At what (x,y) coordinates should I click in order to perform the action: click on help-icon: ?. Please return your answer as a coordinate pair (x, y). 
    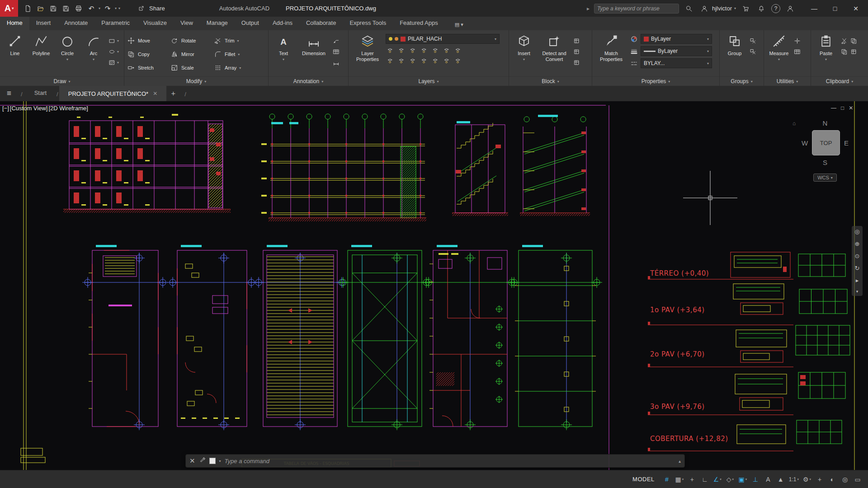
    Looking at the image, I should click on (776, 9).